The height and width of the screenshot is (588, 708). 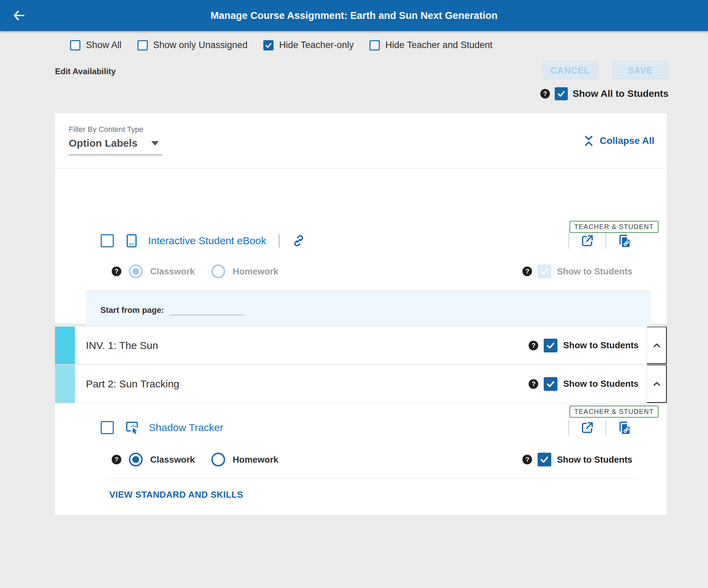 What do you see at coordinates (354, 15) in the screenshot?
I see `app-header: Manage Course Assignment: Earth and Sun …` at bounding box center [354, 15].